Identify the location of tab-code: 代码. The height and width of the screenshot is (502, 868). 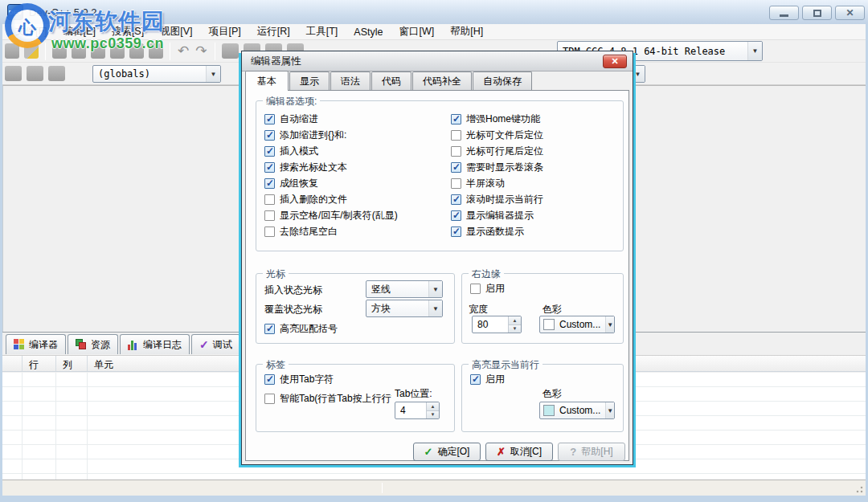
(391, 80).